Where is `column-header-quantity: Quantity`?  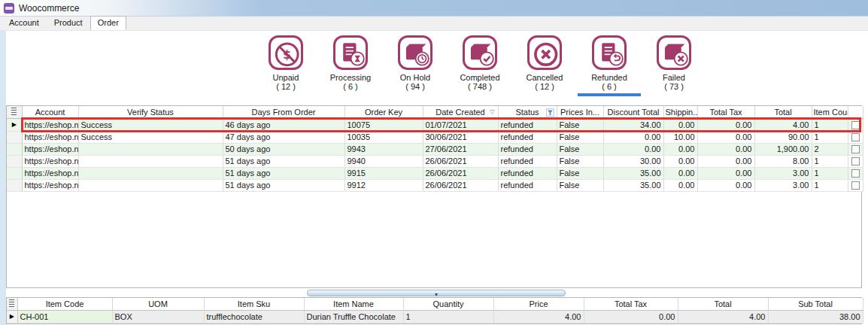 column-header-quantity: Quantity is located at coordinates (448, 304).